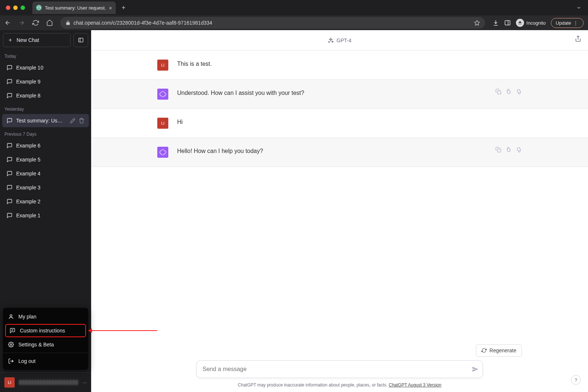 Image resolution: width=588 pixels, height=392 pixels. I want to click on logout-menu-item: Log out, so click(46, 361).